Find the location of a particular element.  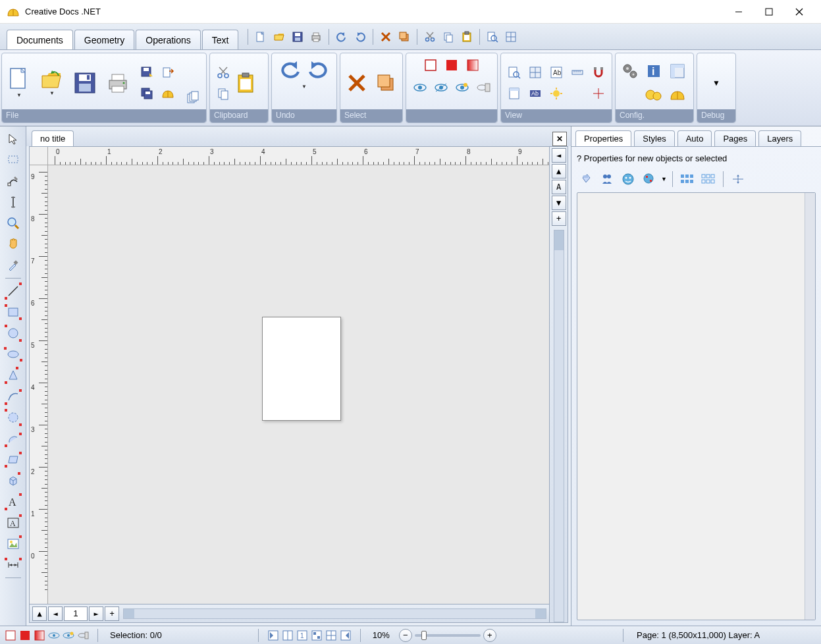

help-book-icon is located at coordinates (677, 95).